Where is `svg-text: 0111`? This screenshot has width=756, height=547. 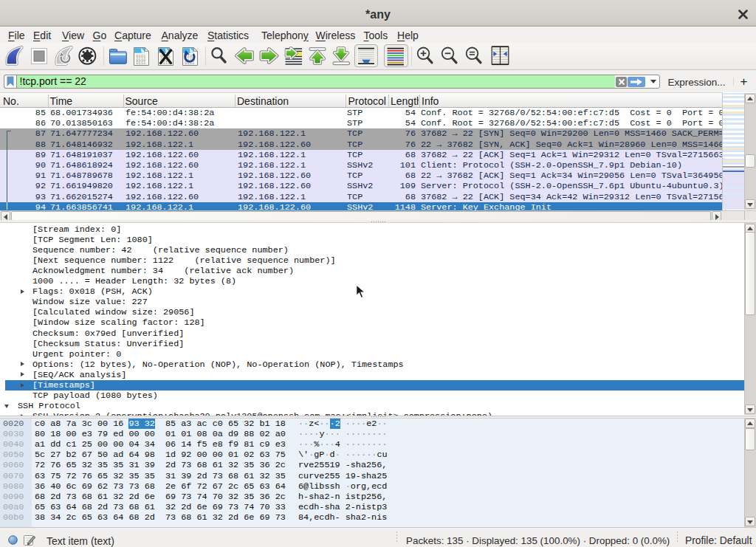
svg-text: 0111 is located at coordinates (141, 63).